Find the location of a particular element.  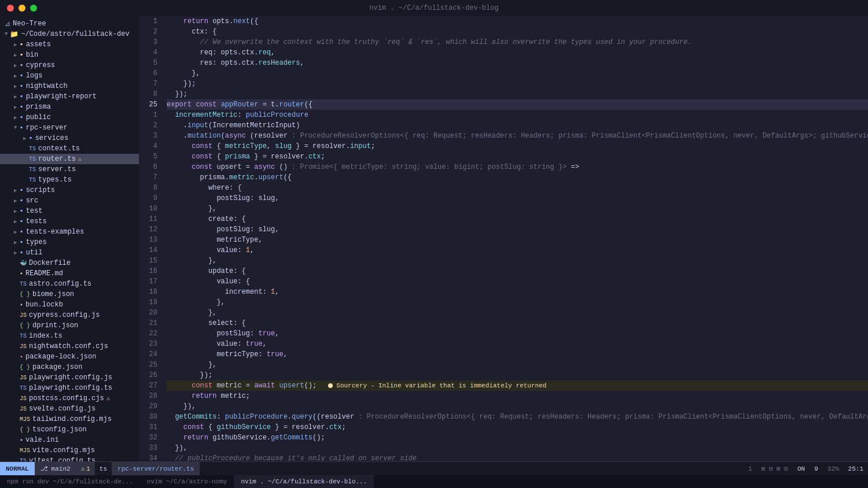

encoding-status: ON is located at coordinates (801, 469).